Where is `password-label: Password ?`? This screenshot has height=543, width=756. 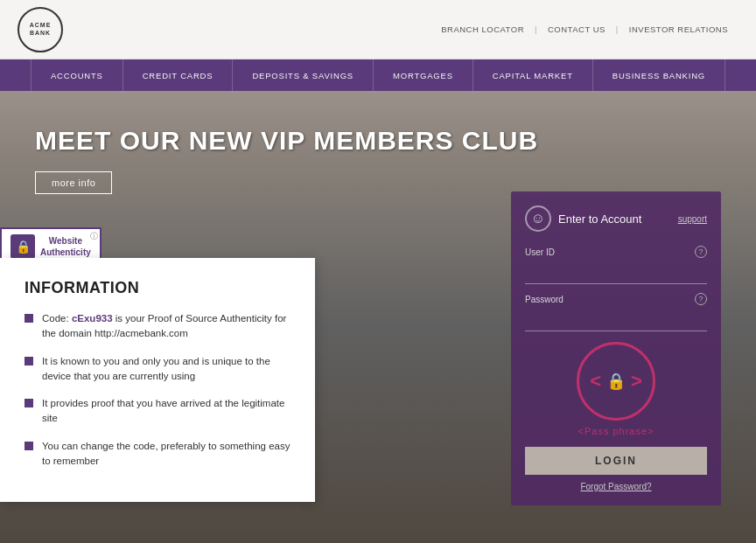
password-label: Password ? is located at coordinates (616, 299).